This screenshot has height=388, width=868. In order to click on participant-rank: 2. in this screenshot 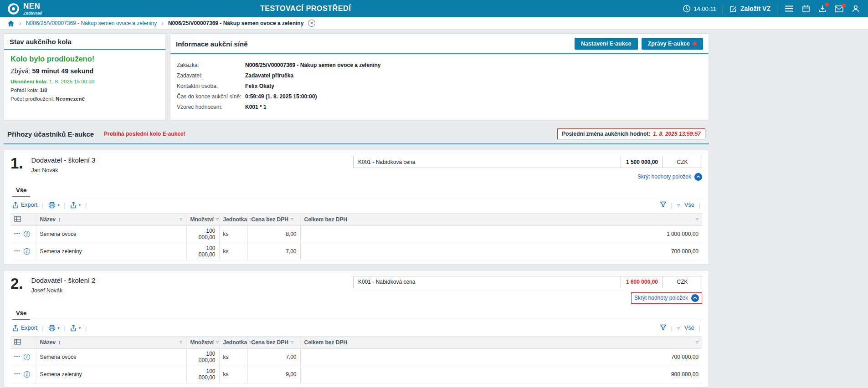, I will do `click(17, 290)`.